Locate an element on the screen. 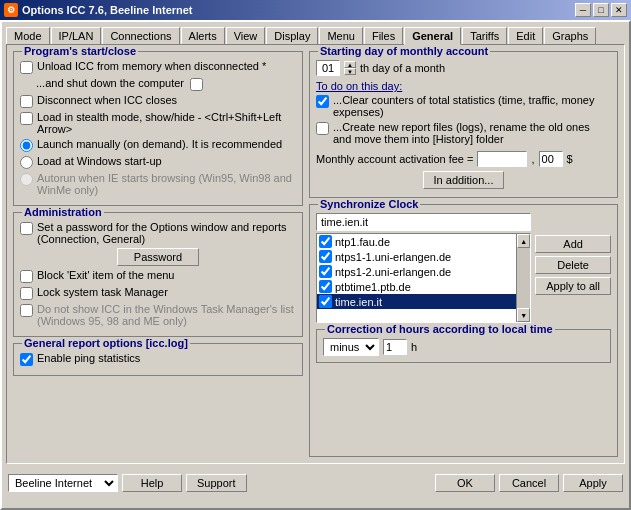 The width and height of the screenshot is (631, 510). fee-label: Monthly account activation fee = is located at coordinates (394, 159).